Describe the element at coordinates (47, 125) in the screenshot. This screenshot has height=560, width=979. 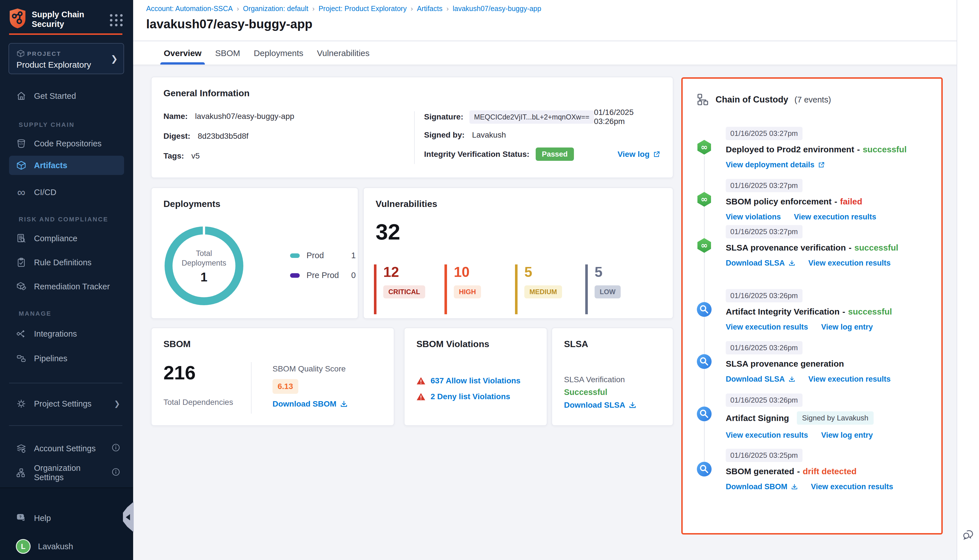
I see `sidebar-section-supply-chain: SUPPLY CHAIN` at that location.